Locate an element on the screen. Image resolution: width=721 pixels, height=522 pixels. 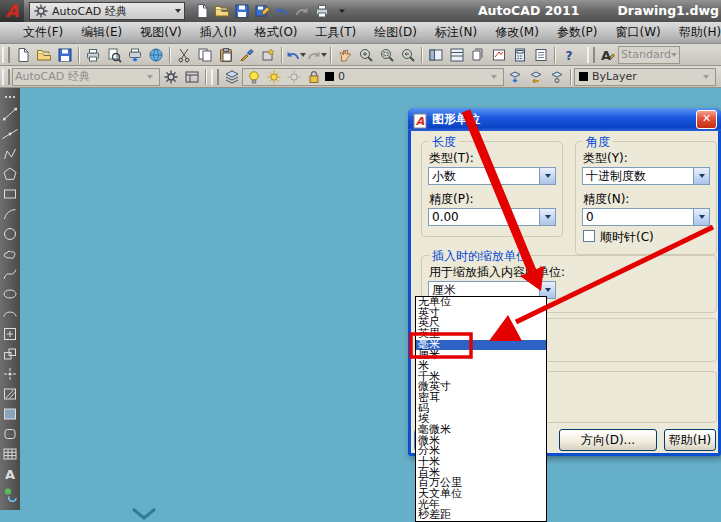
text-style-combo: Standard is located at coordinates (649, 55).